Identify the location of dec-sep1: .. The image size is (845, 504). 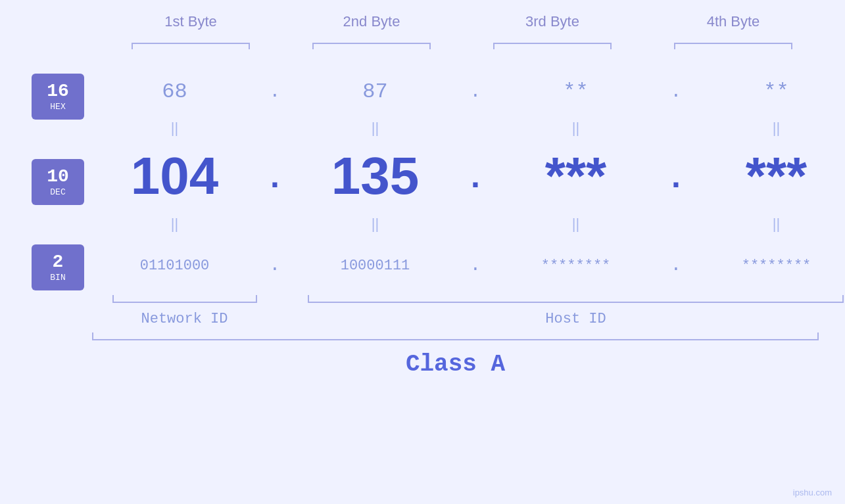
(275, 176).